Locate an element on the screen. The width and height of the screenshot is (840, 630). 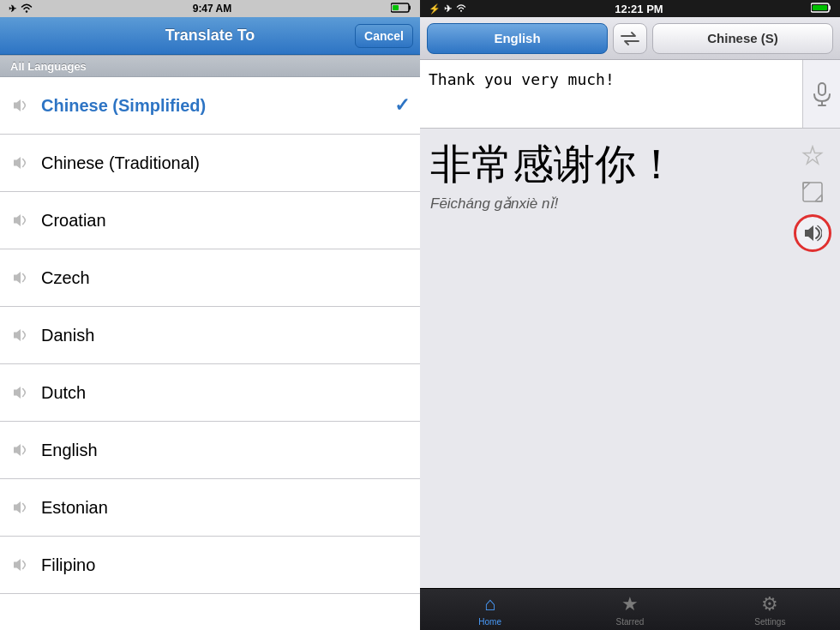
left-battery is located at coordinates (401, 9).